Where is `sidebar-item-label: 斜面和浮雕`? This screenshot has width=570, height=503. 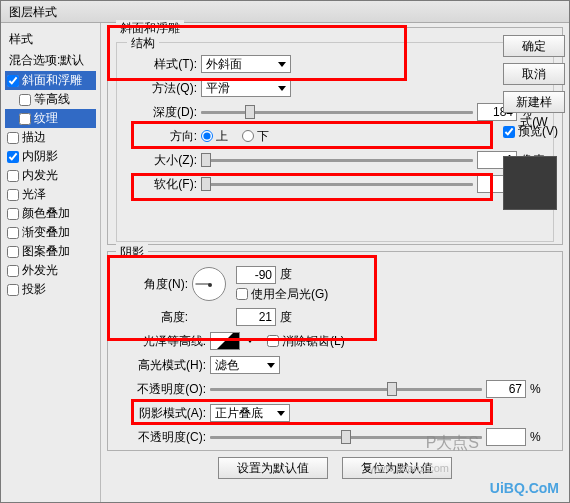 sidebar-item-label: 斜面和浮雕 is located at coordinates (52, 80).